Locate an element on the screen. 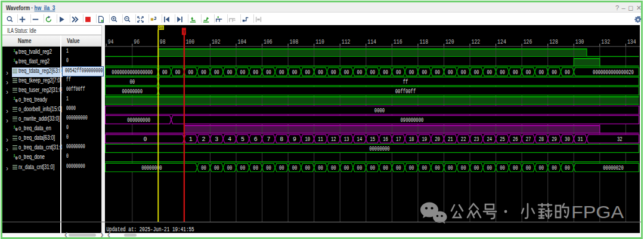 The image size is (644, 239). svg-text: 7 is located at coordinates (268, 140).